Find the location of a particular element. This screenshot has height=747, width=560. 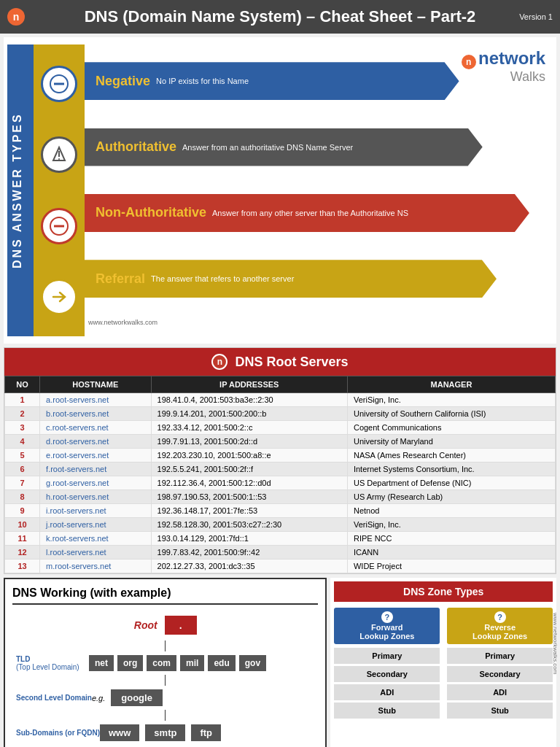

cell-no: 7 is located at coordinates (23, 483).